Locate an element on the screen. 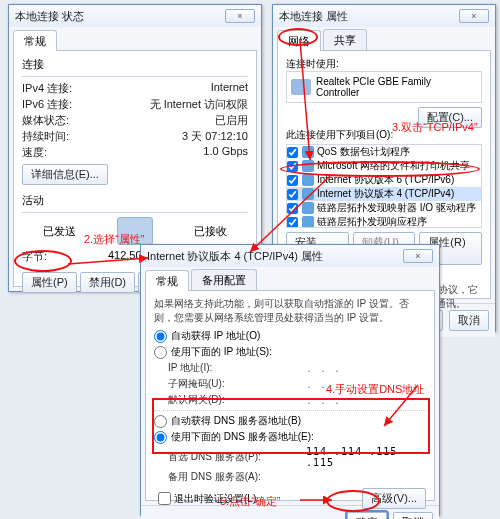 The height and width of the screenshot is (519, 500). tab-alternate: 备用配置 is located at coordinates (224, 280).